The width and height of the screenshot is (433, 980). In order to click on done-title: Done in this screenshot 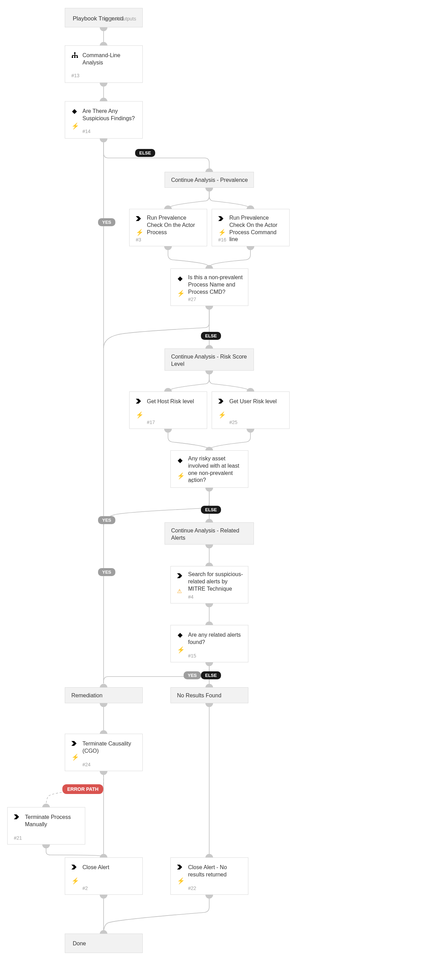, I will do `click(79, 943)`.